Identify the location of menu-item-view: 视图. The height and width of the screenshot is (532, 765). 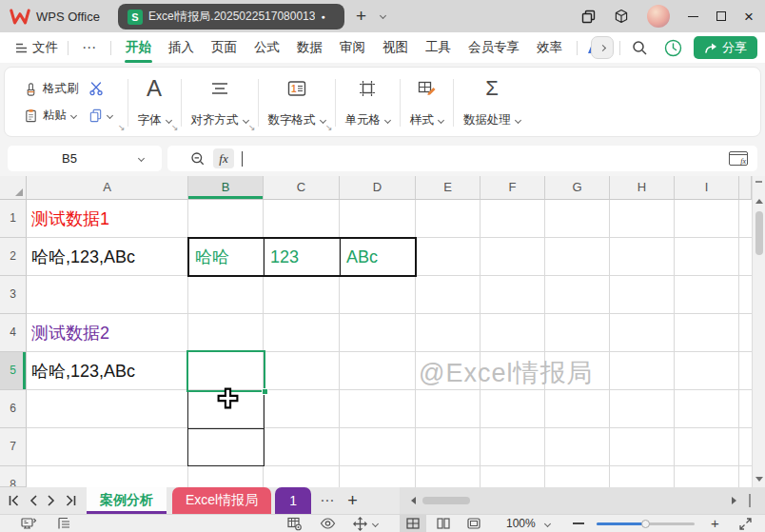
(396, 48).